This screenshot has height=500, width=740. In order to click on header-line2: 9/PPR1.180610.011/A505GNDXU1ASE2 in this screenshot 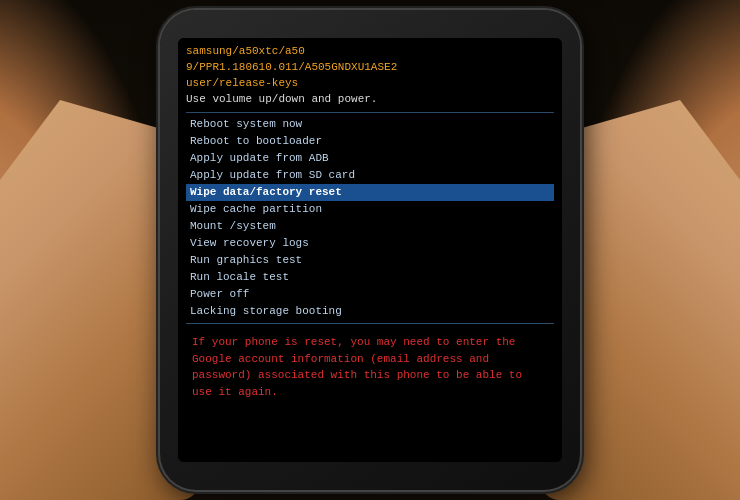, I will do `click(370, 68)`.